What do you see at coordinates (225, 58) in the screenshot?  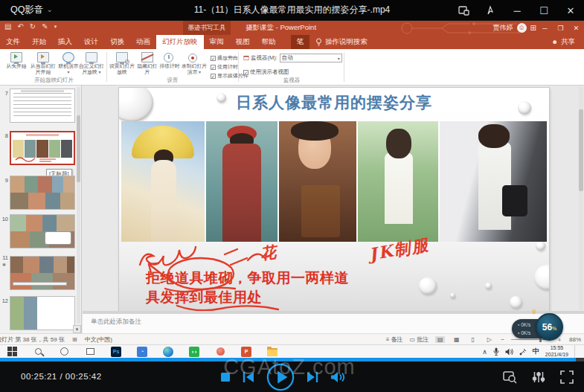 I see `checkbox-play-narrations: ✓播放旁白` at bounding box center [225, 58].